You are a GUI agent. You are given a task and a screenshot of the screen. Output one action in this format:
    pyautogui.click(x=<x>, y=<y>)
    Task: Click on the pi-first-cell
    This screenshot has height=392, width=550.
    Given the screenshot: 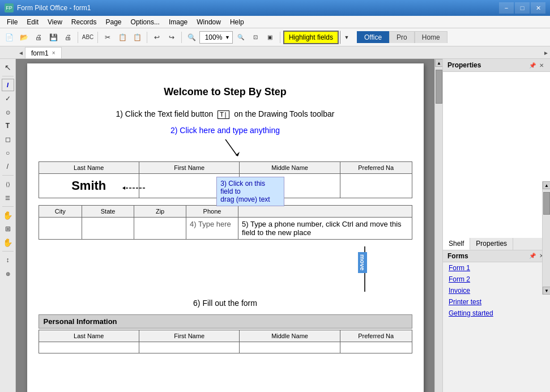 What is the action you would take?
    pyautogui.click(x=189, y=348)
    